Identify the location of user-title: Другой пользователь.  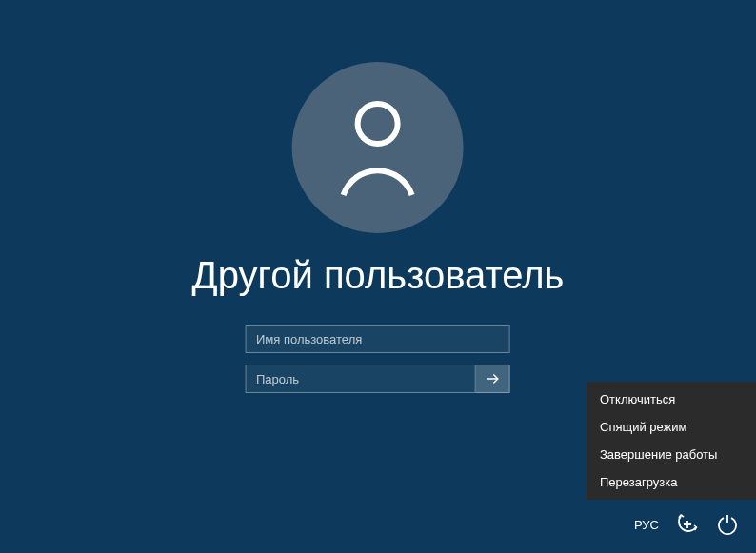
(379, 275).